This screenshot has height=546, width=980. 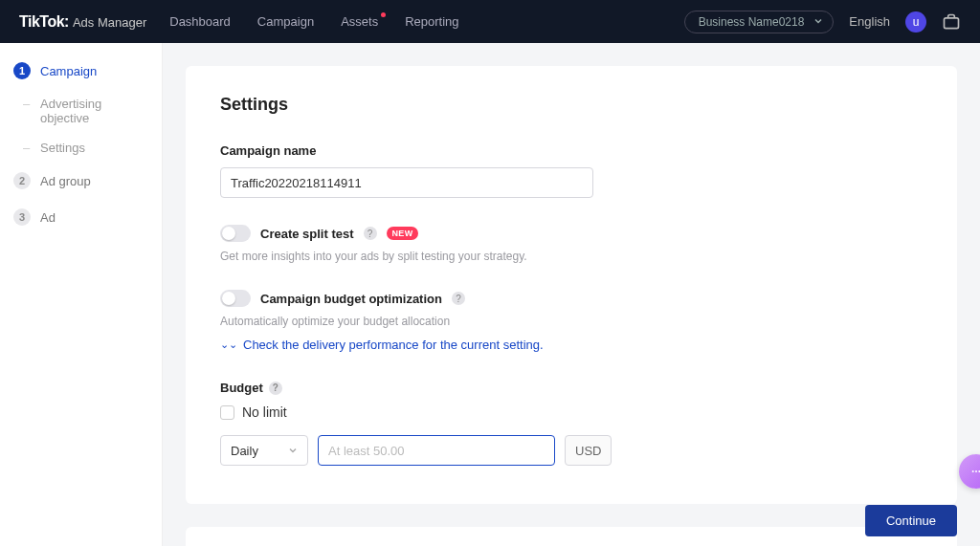 I want to click on step-label: Campaign, so click(x=69, y=71).